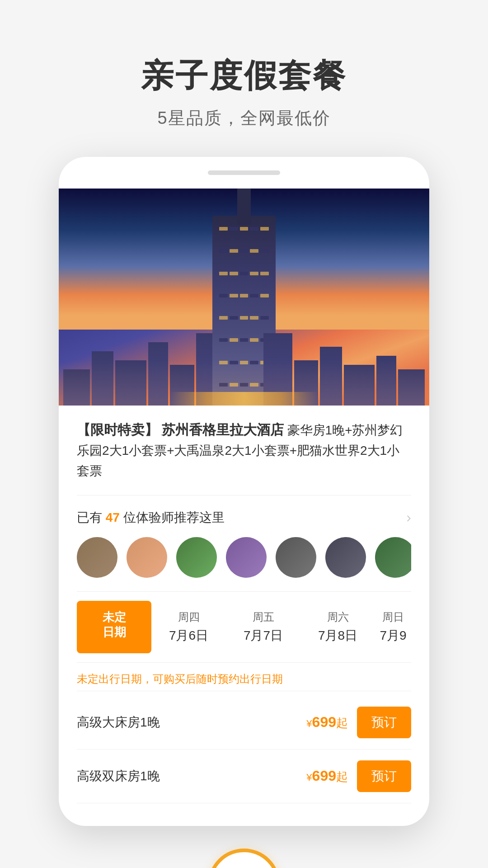 The image size is (488, 868). I want to click on date-thu: 周四 7月6日, so click(189, 627).